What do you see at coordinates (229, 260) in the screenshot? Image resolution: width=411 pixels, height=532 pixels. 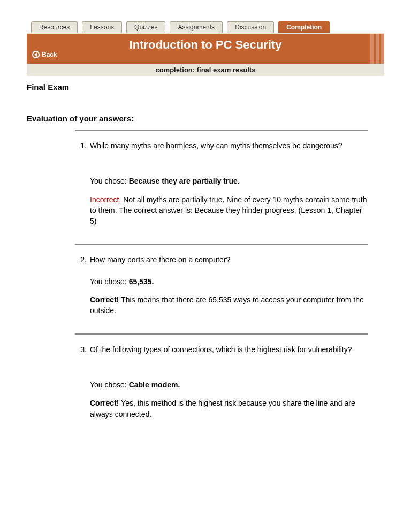 I see `question-text: How many ports are there on a computer?` at bounding box center [229, 260].